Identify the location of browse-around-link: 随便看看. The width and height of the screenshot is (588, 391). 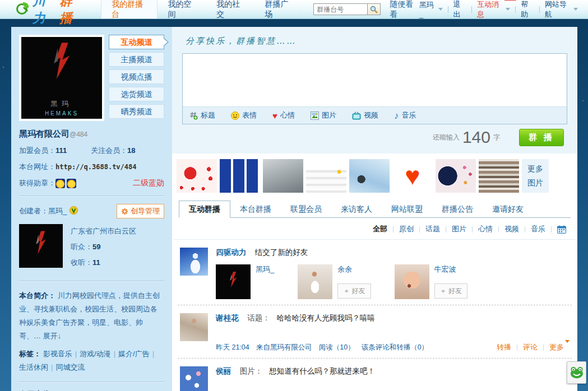
(405, 10).